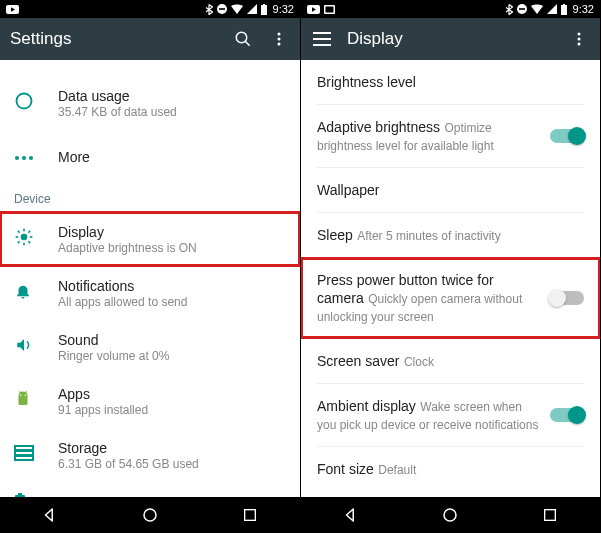  Describe the element at coordinates (346, 469) in the screenshot. I see `item-title: Font size` at that location.